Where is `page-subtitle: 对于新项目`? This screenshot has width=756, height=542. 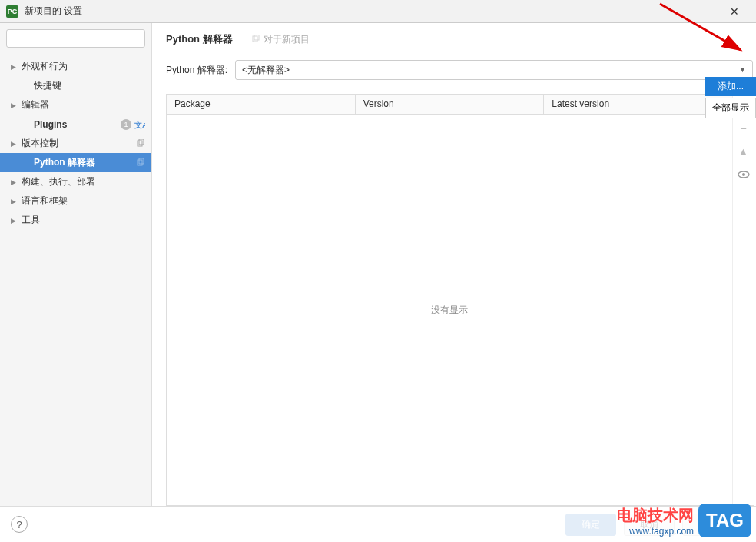 page-subtitle: 对于新项目 is located at coordinates (280, 40).